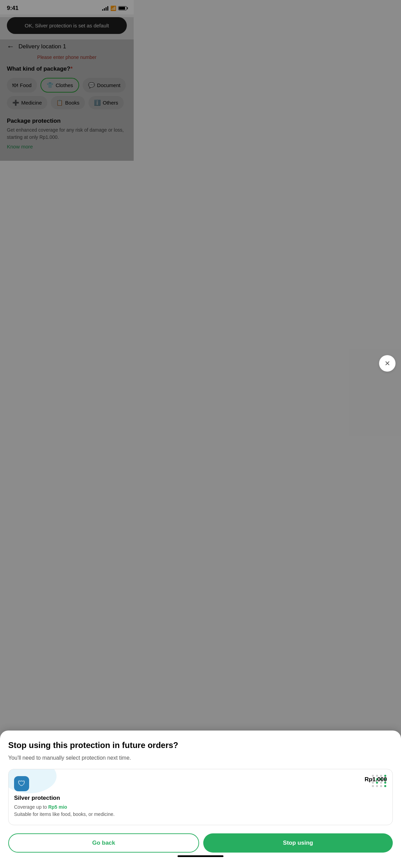  I want to click on modal-overlay, so click(67, 145).